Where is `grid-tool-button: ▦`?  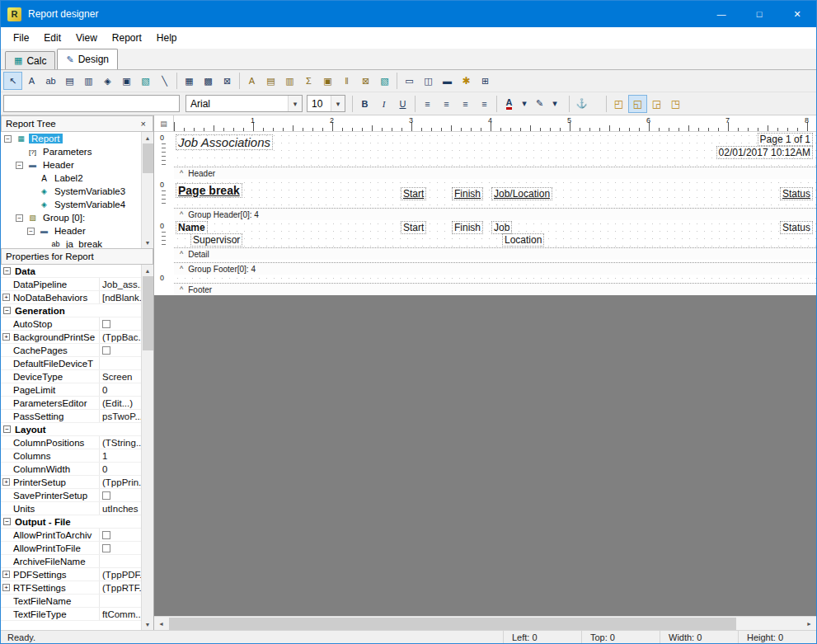 grid-tool-button: ▦ is located at coordinates (190, 81).